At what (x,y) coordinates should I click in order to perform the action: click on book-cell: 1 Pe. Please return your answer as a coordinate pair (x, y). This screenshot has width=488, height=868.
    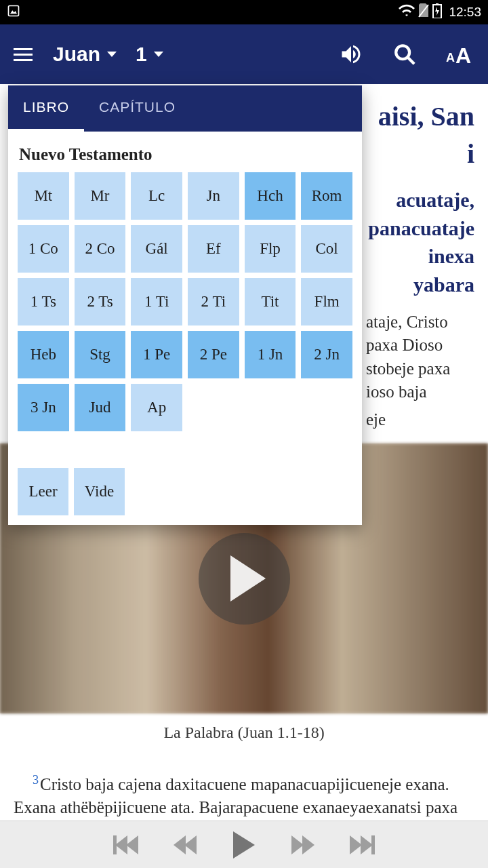
    Looking at the image, I should click on (157, 355).